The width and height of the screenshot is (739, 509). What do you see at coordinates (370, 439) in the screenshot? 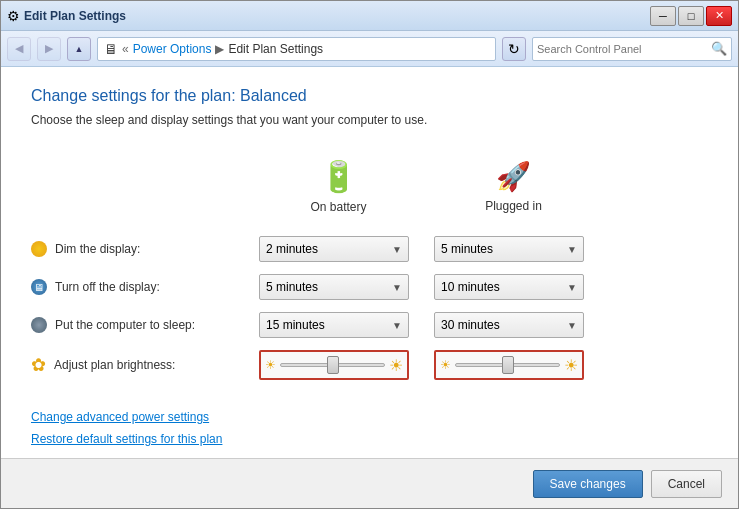
I see `restore-defaults-link: Restore default settings for this plan` at bounding box center [370, 439].